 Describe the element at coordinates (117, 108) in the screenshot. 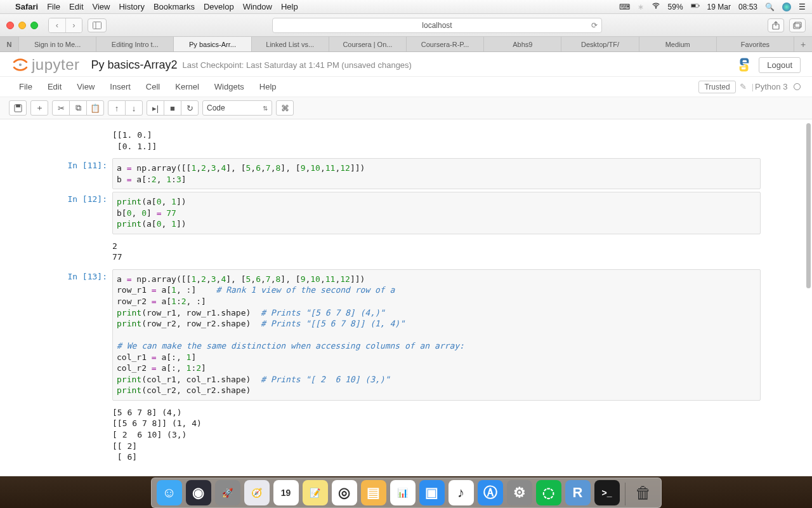

I see `move-up-button: ↑` at that location.